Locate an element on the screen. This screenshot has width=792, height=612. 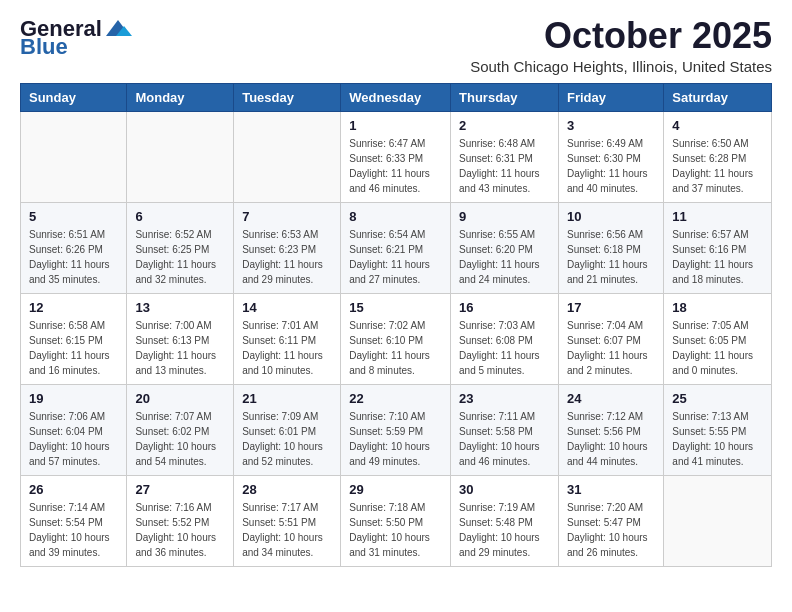
day-info: Sunrise: 7:16 AM Sunset: 5:52 PM Dayligh… is located at coordinates (180, 530).